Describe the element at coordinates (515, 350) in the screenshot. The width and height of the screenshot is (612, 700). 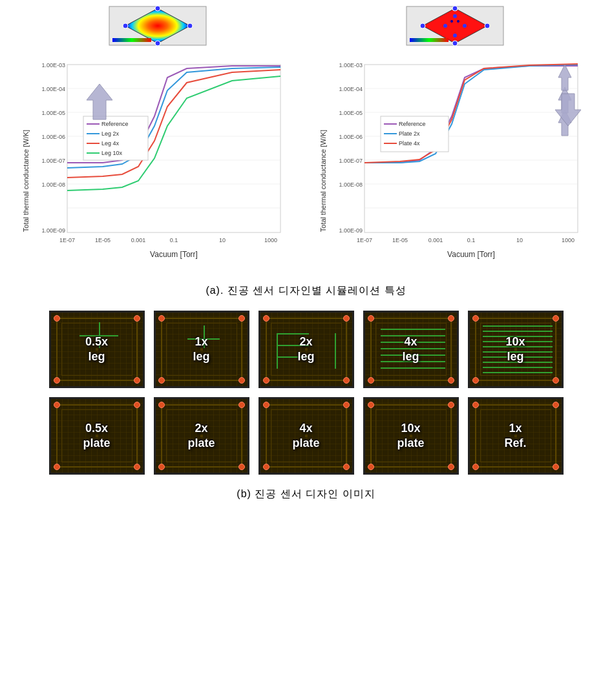
I see `sensor-label-10x-leg: 10xleg` at that location.